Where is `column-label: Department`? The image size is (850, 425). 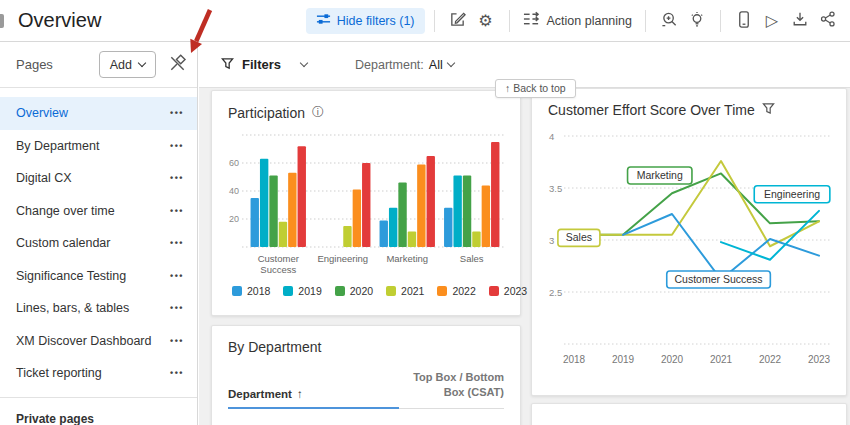 column-label: Department is located at coordinates (260, 394).